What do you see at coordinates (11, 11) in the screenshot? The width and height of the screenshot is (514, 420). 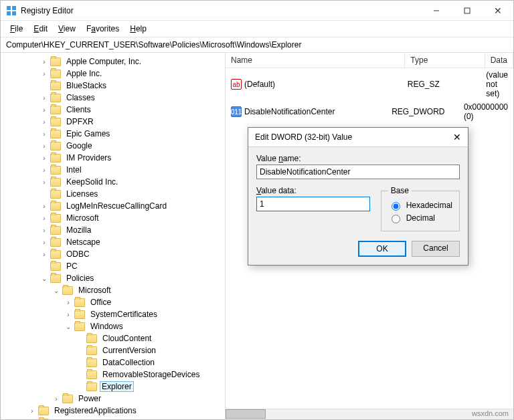 I see `regedit-icon` at bounding box center [11, 11].